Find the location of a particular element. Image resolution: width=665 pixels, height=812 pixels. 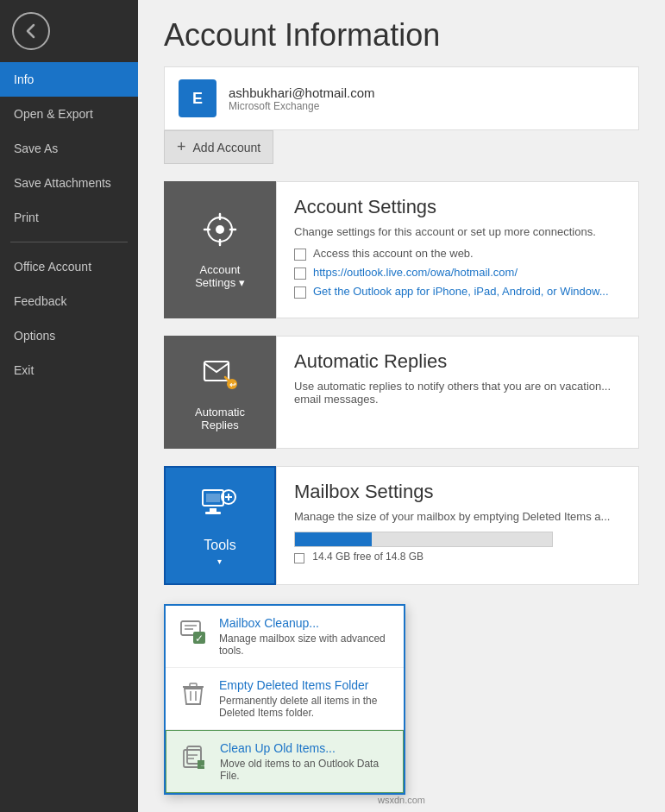

account-icon: E is located at coordinates (198, 98).